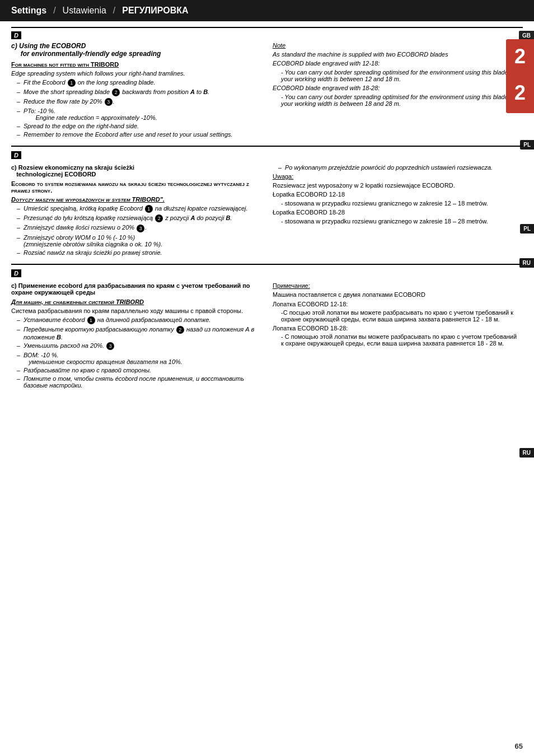 The image size is (534, 756). Describe the element at coordinates (396, 304) in the screenshot. I see `ru-blade1-title: Лопатка ECOBORD 12-18:` at that location.